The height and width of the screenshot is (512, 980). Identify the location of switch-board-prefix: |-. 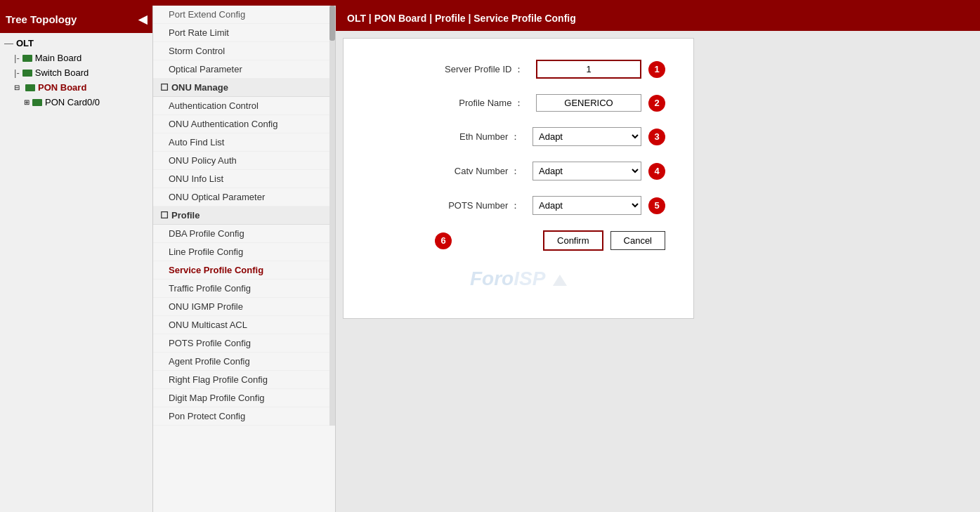
(17, 73).